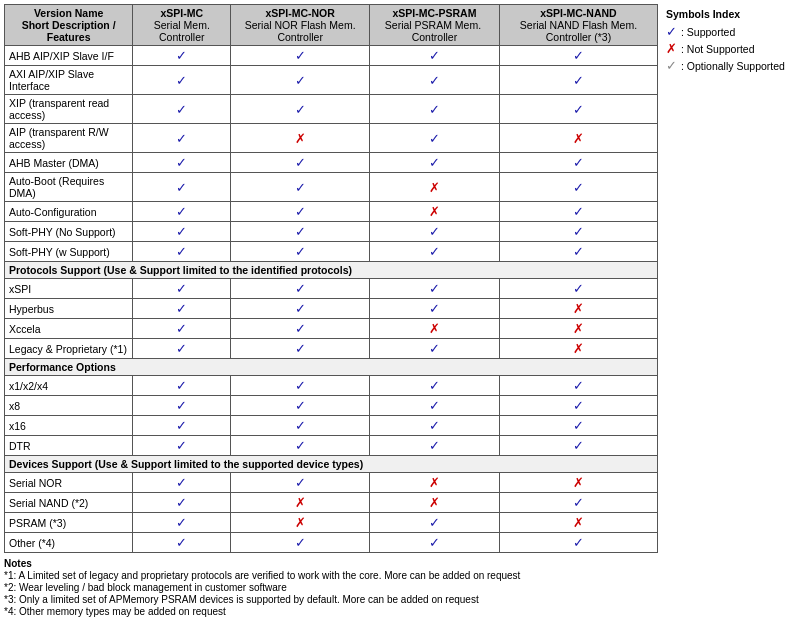 The width and height of the screenshot is (800, 622). What do you see at coordinates (69, 309) in the screenshot?
I see `feature-name-cell: Hyperbus` at bounding box center [69, 309].